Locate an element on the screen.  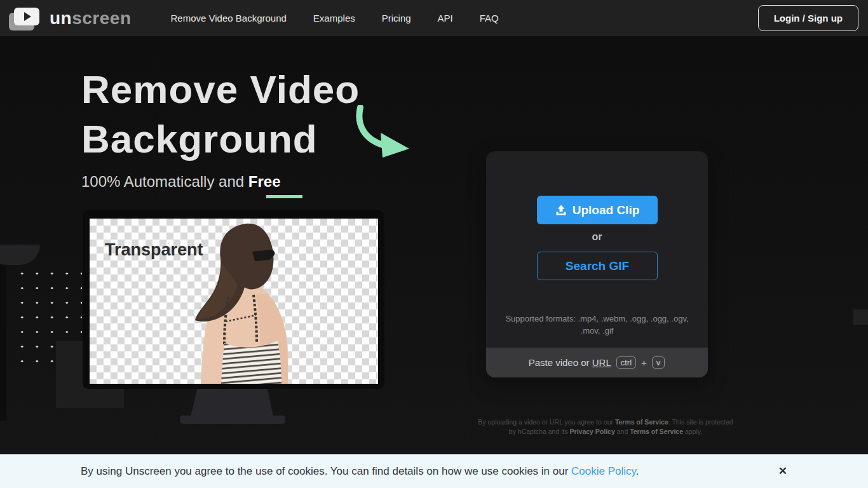
upload-icon is located at coordinates (561, 210).